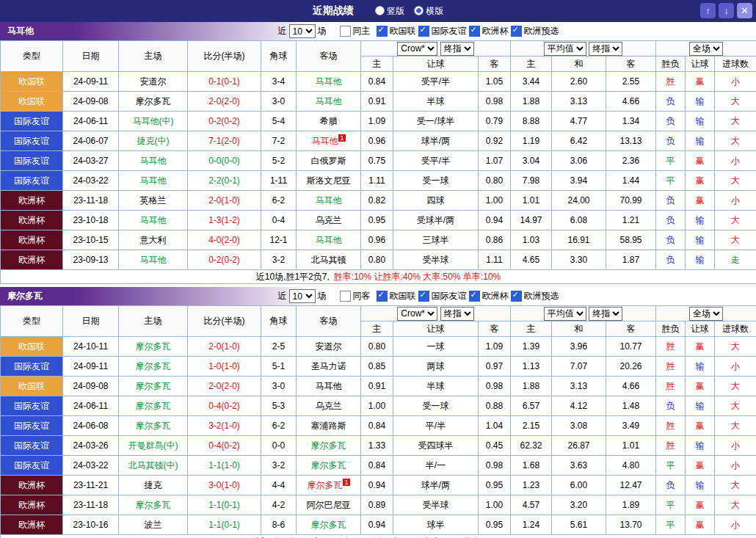 The image size is (756, 538). What do you see at coordinates (579, 161) in the screenshot?
I see `avg-draw: 3.06` at bounding box center [579, 161].